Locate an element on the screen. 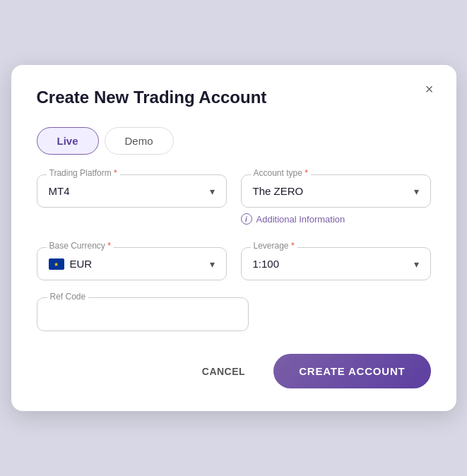  leverage-select: 1:100 ▾ is located at coordinates (336, 264).